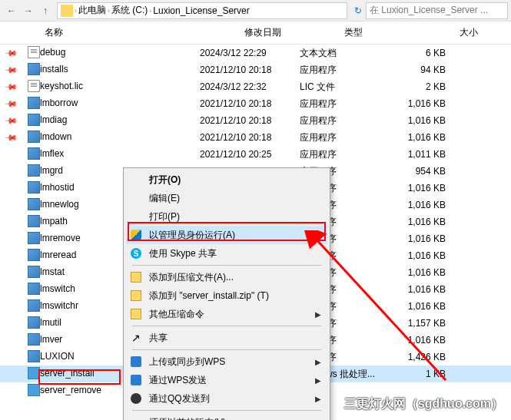 The image size is (511, 420). What do you see at coordinates (80, 377) in the screenshot?
I see `annotation-box` at bounding box center [80, 377].